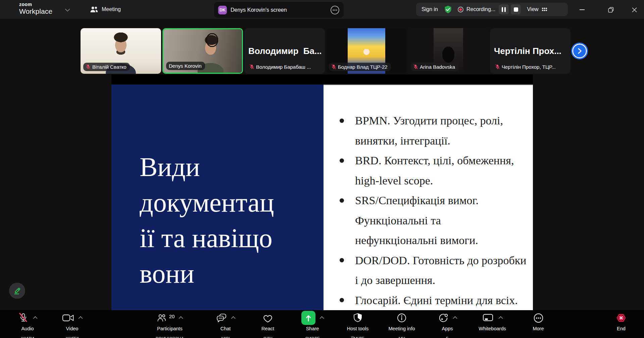  What do you see at coordinates (121, 51) in the screenshot?
I see `video-tile: Віталій Сватко` at bounding box center [121, 51].